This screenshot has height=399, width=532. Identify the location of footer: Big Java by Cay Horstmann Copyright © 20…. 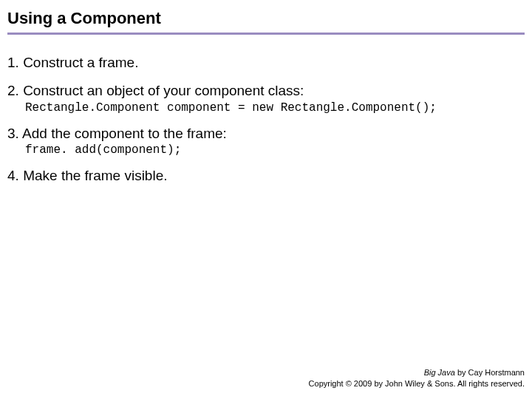
(417, 378).